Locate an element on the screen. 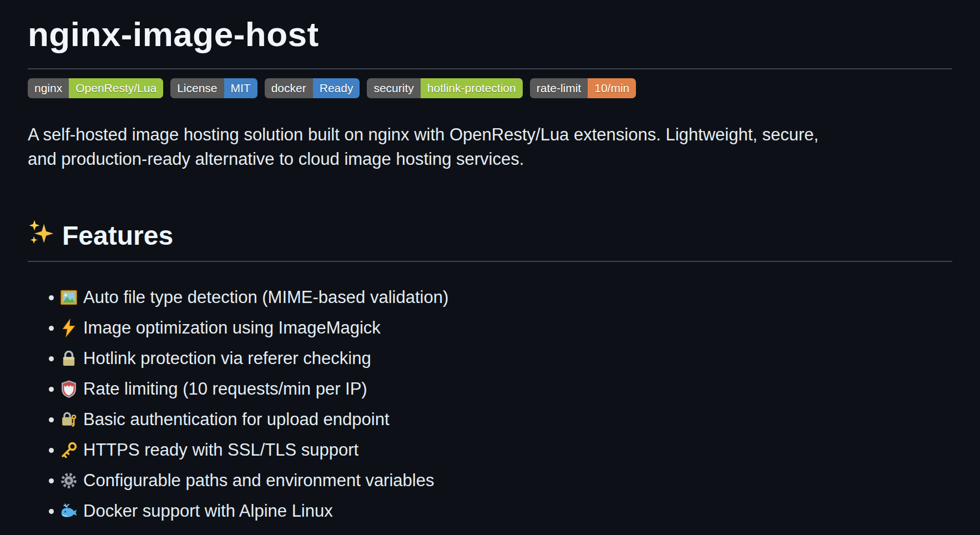 Image resolution: width=980 pixels, height=535 pixels. badge-label: License is located at coordinates (197, 88).